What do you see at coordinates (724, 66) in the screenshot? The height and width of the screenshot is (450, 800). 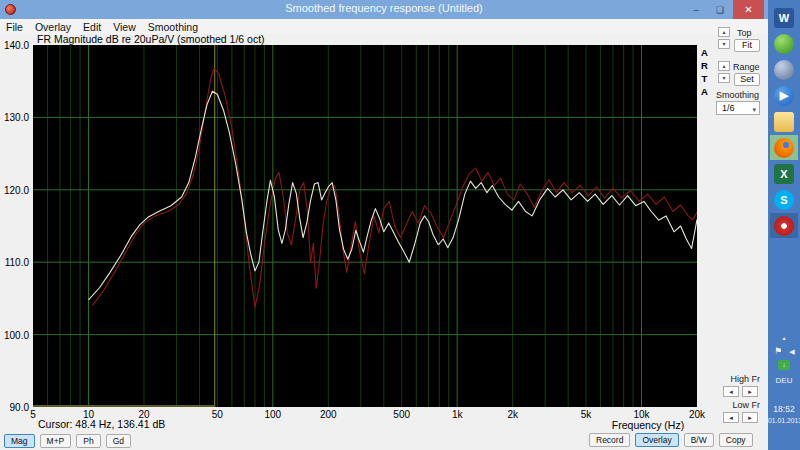 I see `range-spin-up-button: ▴` at bounding box center [724, 66].